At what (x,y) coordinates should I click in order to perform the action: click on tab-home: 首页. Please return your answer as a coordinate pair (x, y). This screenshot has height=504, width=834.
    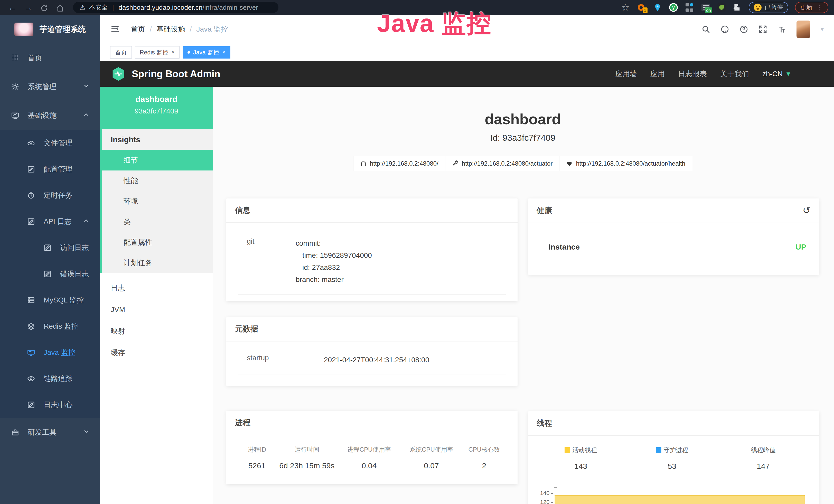
    Looking at the image, I should click on (121, 52).